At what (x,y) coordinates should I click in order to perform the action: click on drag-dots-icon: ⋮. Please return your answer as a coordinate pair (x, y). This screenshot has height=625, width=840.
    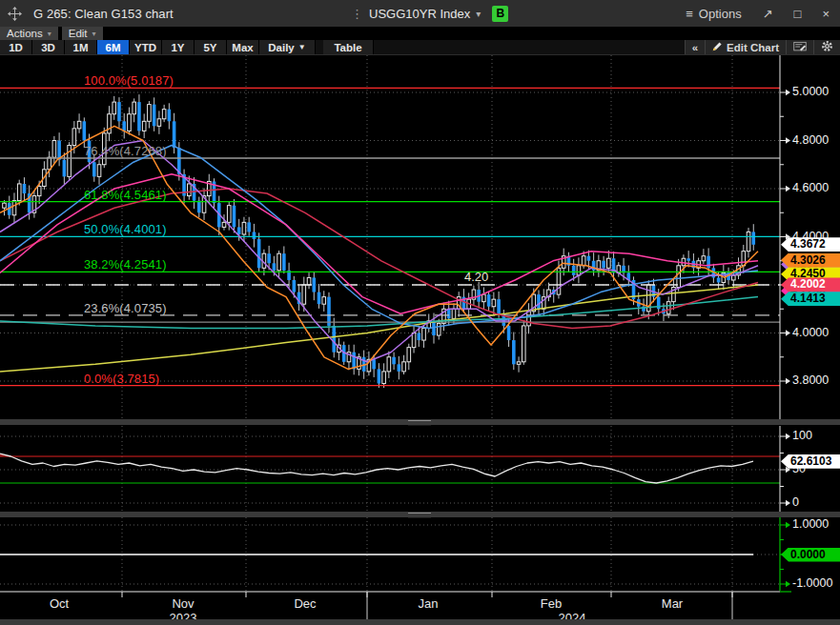
    Looking at the image, I should click on (357, 13).